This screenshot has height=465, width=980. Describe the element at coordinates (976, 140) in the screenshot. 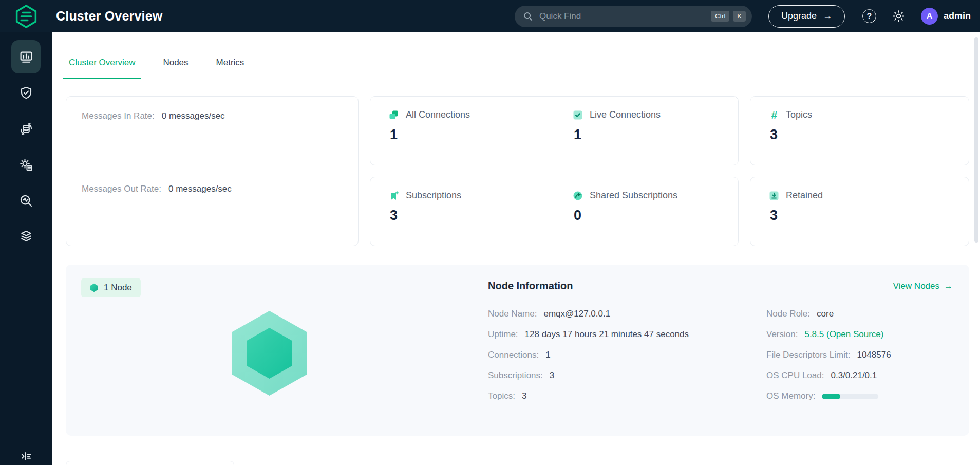

I see `vertical-scrollbar` at that location.